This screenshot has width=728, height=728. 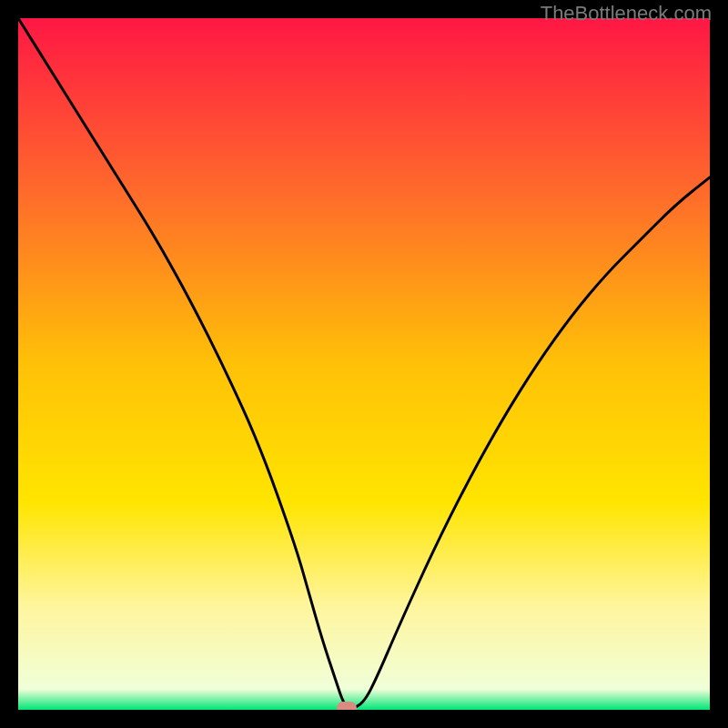 I want to click on watermark-text: TheBottleneck.com, so click(x=626, y=14).